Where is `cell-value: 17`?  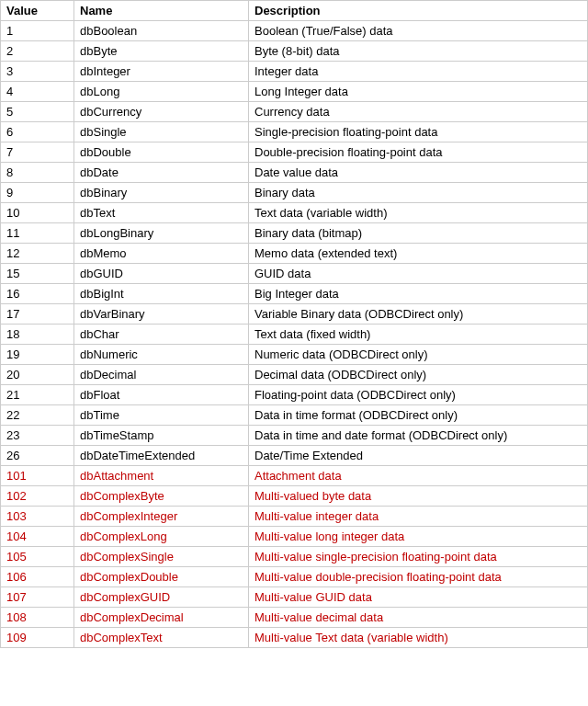
cell-value: 17 is located at coordinates (38, 314).